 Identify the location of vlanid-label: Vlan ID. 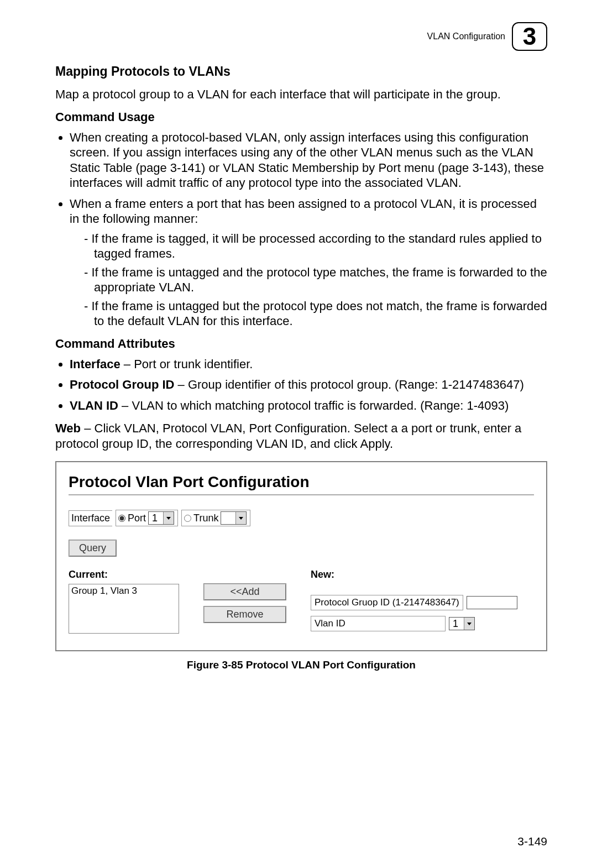
(378, 624).